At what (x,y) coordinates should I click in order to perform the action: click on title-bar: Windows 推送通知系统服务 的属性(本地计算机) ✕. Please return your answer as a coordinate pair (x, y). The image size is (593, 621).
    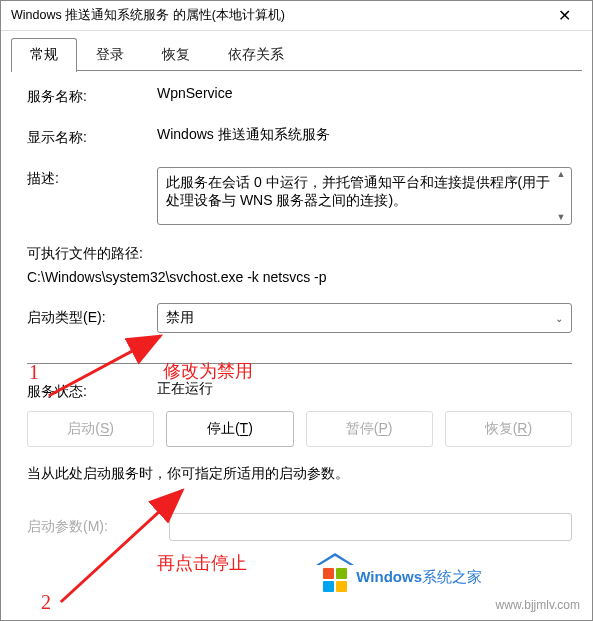
    Looking at the image, I should click on (296, 16).